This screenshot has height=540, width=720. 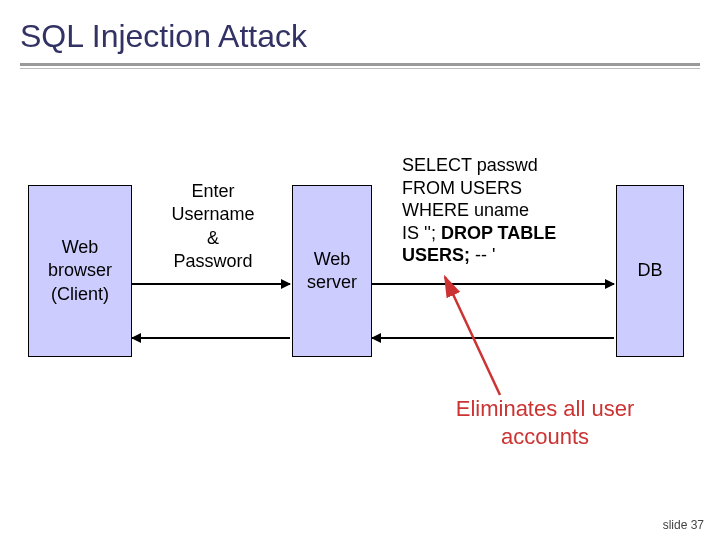 I want to click on sql-line3: WHERE uname, so click(x=479, y=210).